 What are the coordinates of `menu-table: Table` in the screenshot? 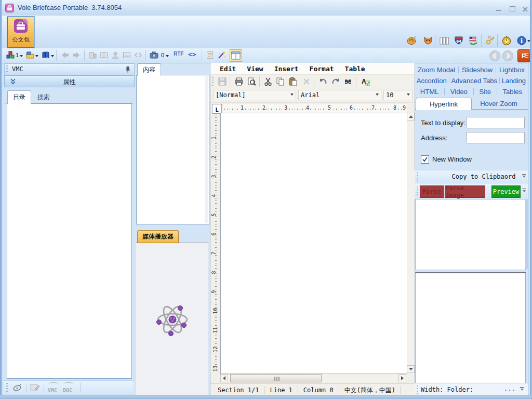 It's located at (355, 69).